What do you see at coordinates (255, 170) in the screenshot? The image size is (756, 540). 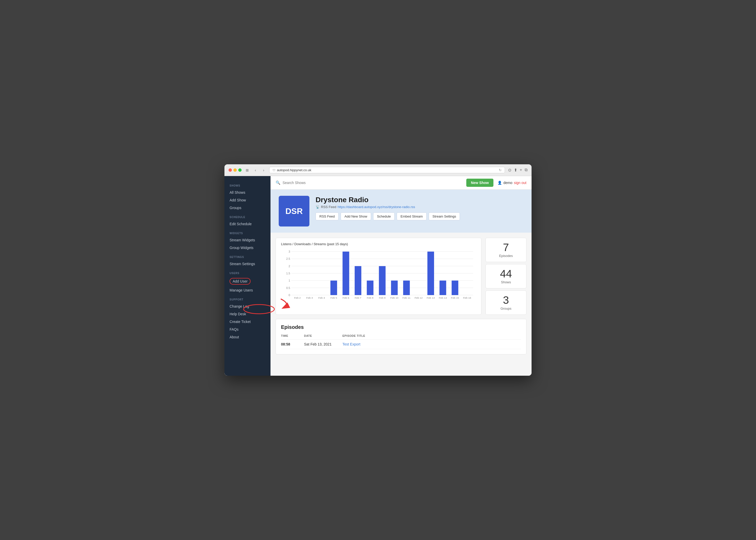 I see `back-icon: ‹` at bounding box center [255, 170].